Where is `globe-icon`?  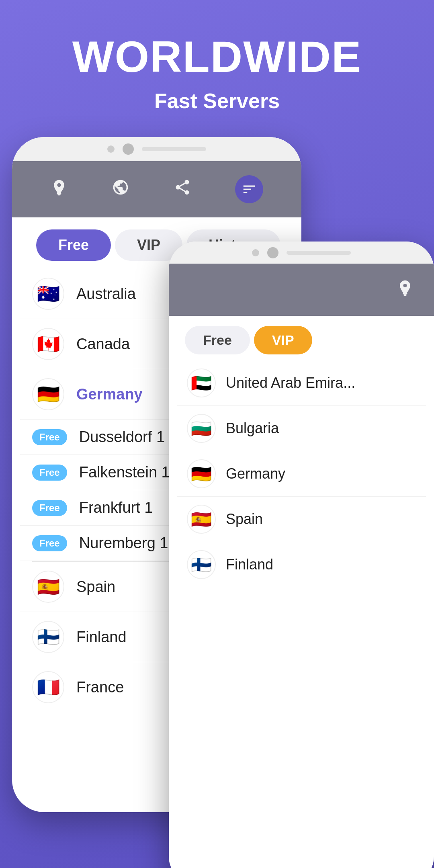
globe-icon is located at coordinates (121, 189).